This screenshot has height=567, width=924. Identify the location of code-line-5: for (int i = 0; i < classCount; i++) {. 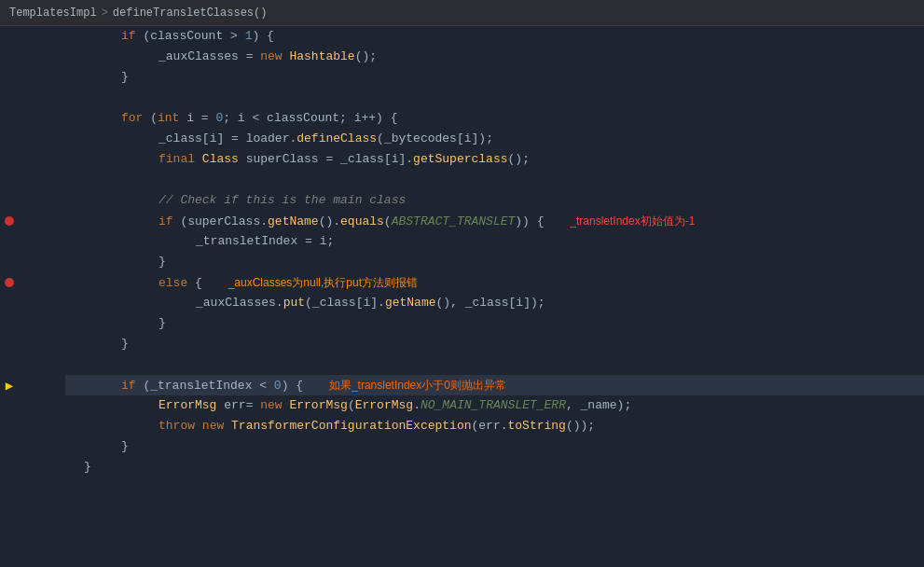
(494, 118).